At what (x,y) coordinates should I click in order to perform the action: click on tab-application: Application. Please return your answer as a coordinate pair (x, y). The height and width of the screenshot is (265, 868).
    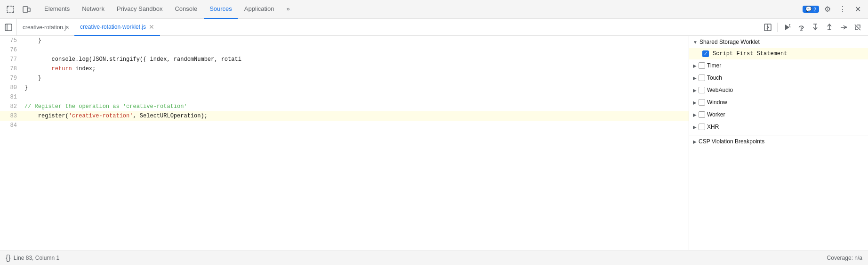
    Looking at the image, I should click on (259, 9).